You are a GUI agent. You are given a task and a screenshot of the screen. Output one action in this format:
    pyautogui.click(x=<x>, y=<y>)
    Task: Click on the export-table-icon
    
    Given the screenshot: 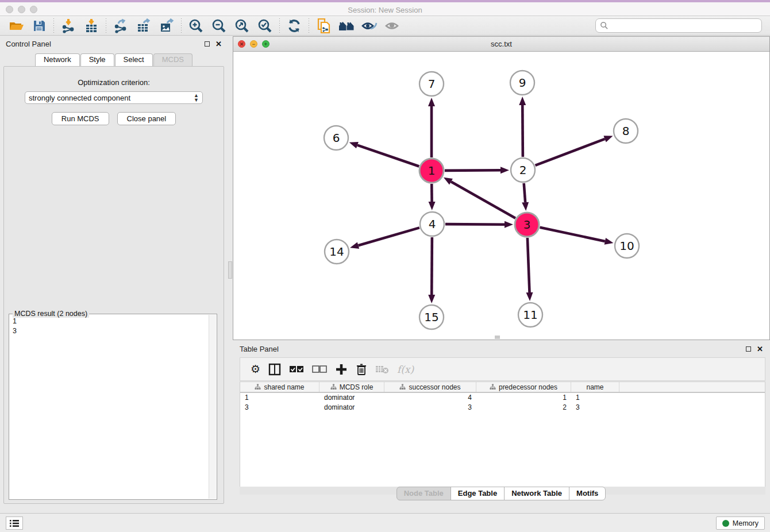 What is the action you would take?
    pyautogui.click(x=144, y=26)
    